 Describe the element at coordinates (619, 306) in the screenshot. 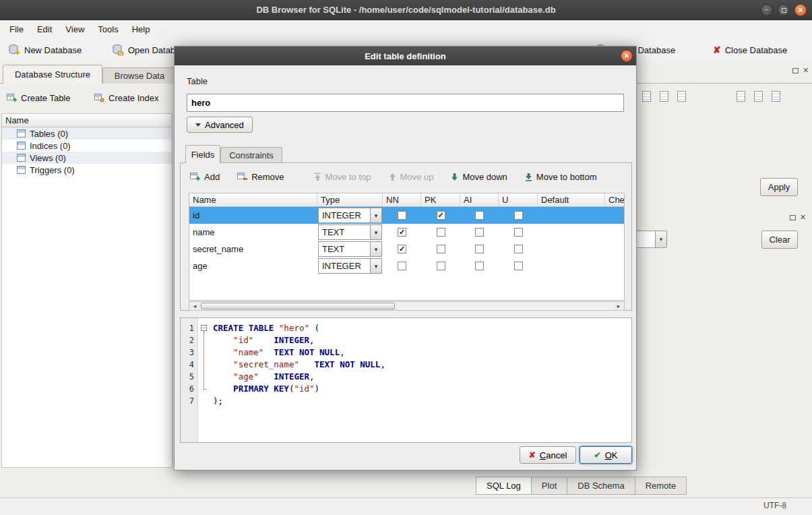

I see `scroll-right-icon: ▸` at that location.